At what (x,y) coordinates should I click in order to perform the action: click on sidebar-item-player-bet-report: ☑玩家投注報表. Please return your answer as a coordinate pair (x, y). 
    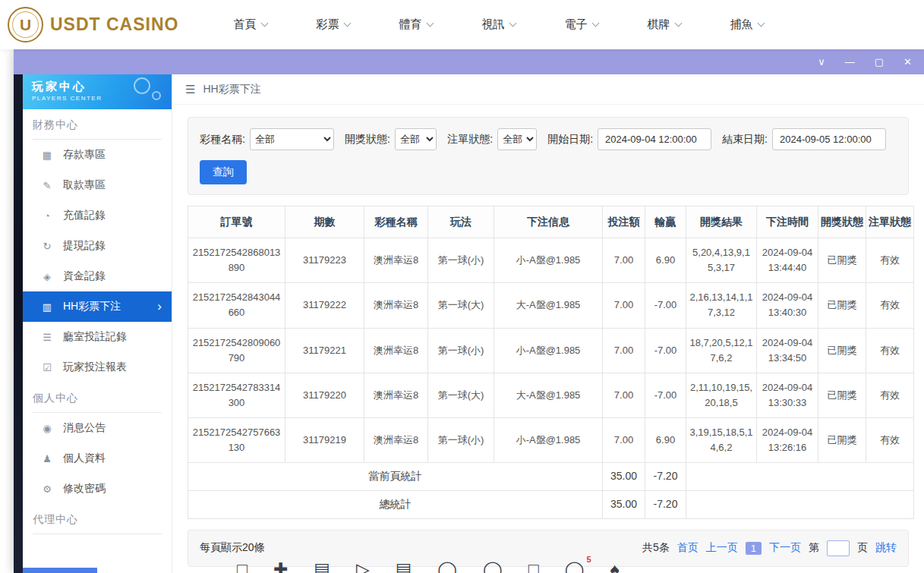
    Looking at the image, I should click on (97, 367).